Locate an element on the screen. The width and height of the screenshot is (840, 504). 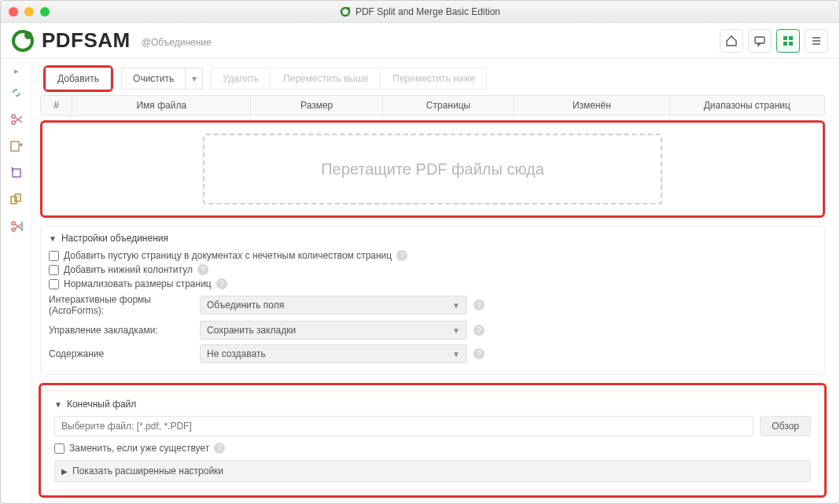
col-pages: Страницы is located at coordinates (448, 105).